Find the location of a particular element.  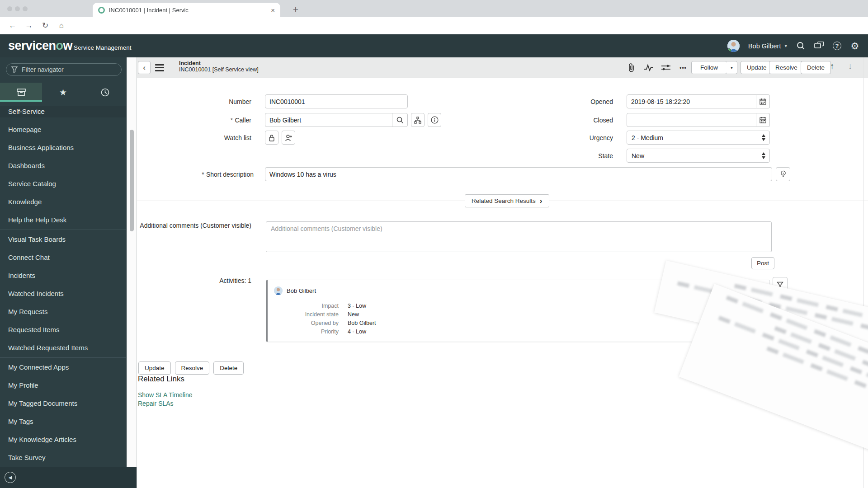

update-button-bottom: Update is located at coordinates (155, 368).